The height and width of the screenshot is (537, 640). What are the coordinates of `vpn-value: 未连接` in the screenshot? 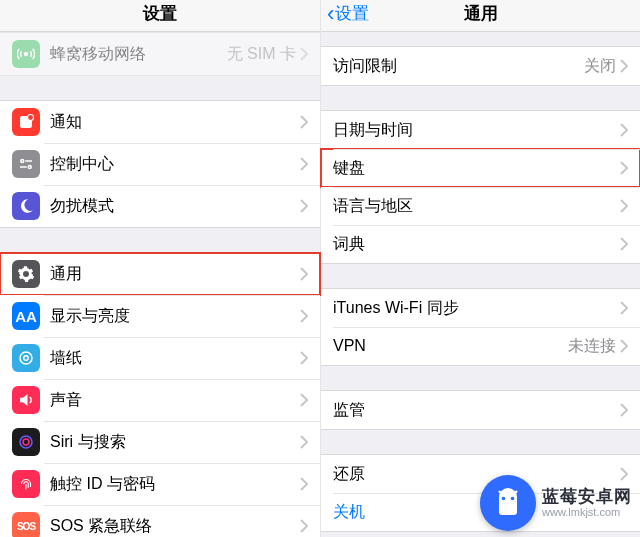 It's located at (592, 346).